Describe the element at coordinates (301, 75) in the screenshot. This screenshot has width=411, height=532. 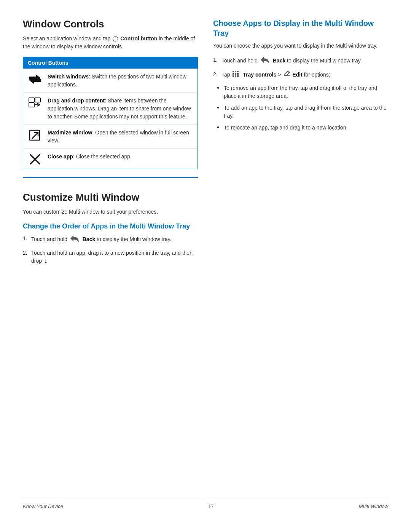
I see `choose-apps-step-2: 2. Tap` at that location.